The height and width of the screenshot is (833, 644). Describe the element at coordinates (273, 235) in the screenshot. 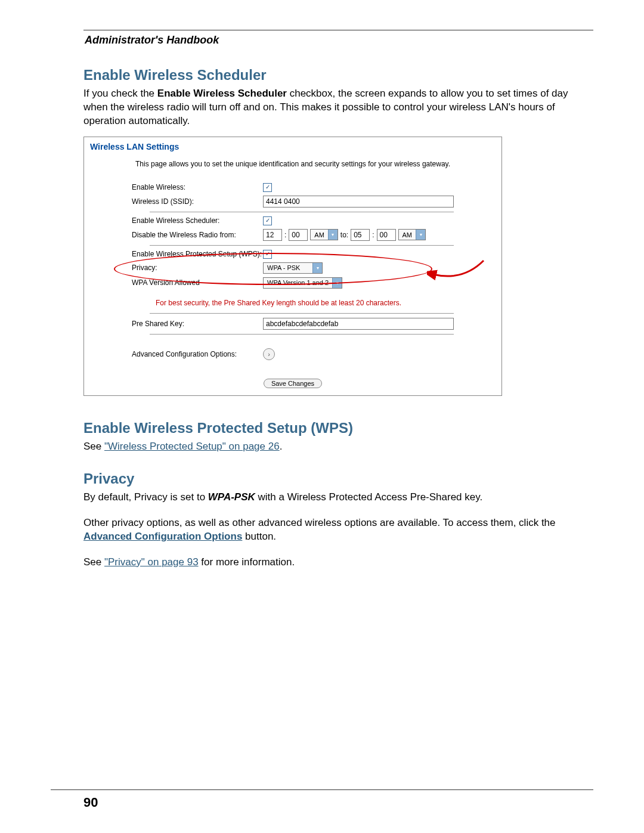

I see `time-from-hour-input` at that location.